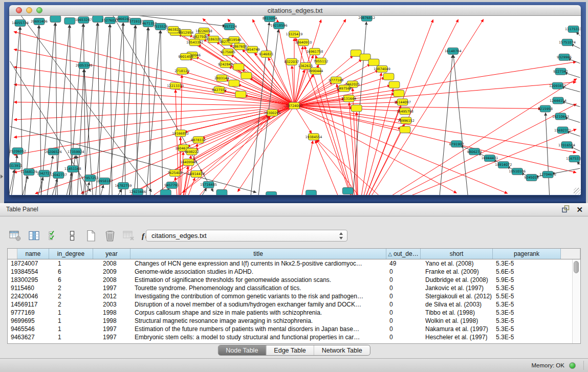  What do you see at coordinates (573, 159) in the screenshot?
I see `graph-node-label: 11675331` at bounding box center [573, 159].